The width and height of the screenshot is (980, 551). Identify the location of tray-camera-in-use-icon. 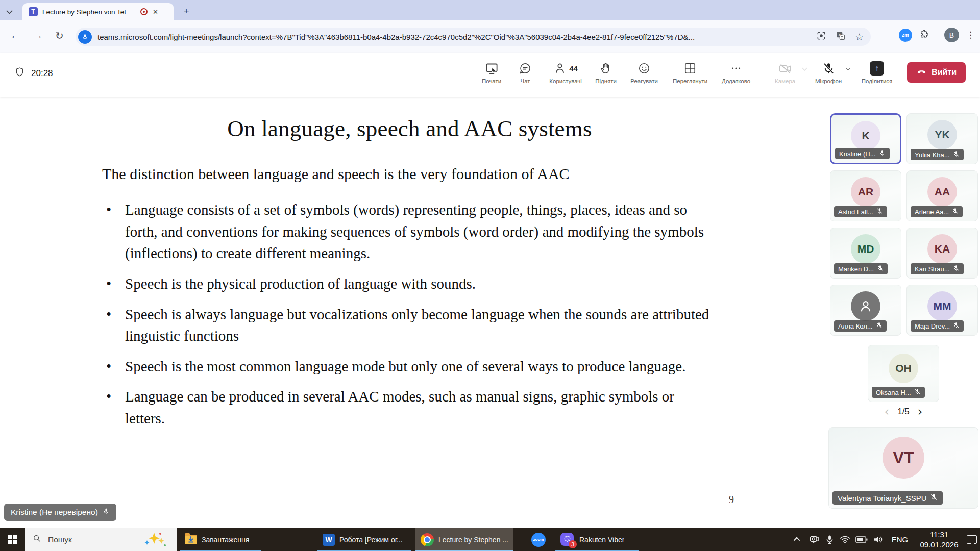
(814, 540).